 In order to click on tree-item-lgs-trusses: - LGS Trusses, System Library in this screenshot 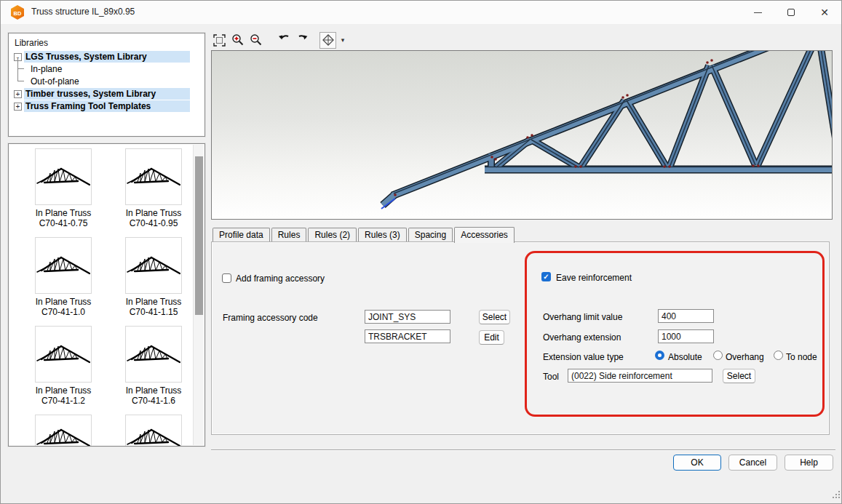, I will do `click(106, 57)`.